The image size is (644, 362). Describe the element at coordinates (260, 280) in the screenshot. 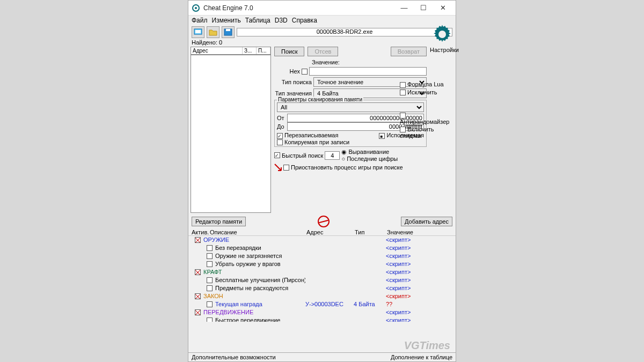

I see `row-desc: Бесплатные улучшения (Пирсон)` at that location.